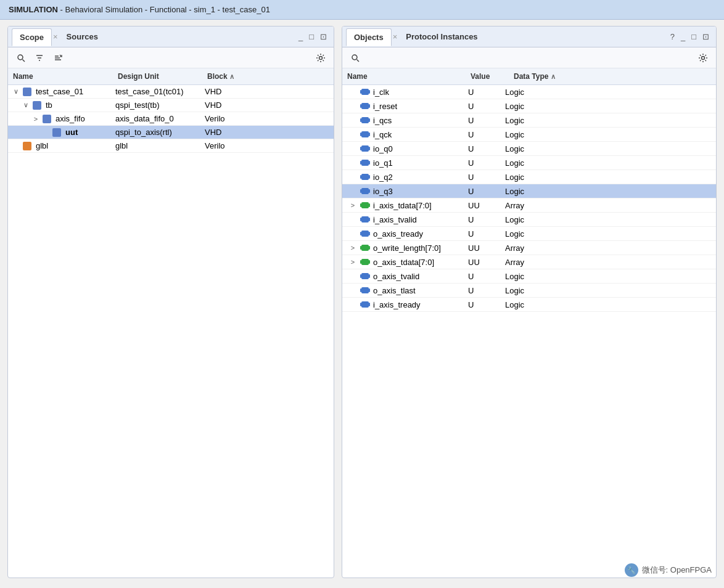 The image size is (724, 588). Describe the element at coordinates (171, 146) in the screenshot. I see `scope-table-row: glblglblVerilo` at that location.